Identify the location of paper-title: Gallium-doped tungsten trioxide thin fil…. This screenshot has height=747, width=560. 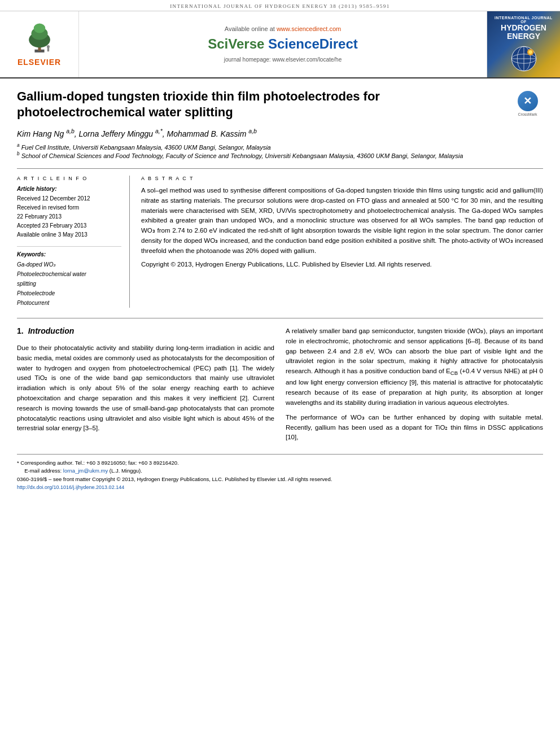
(262, 105).